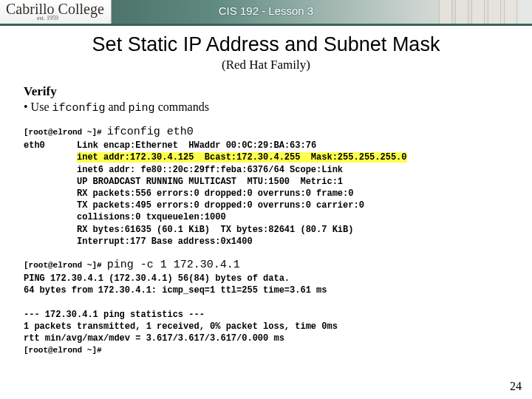  What do you see at coordinates (117, 106) in the screenshot?
I see `bullet-mid: and` at bounding box center [117, 106].